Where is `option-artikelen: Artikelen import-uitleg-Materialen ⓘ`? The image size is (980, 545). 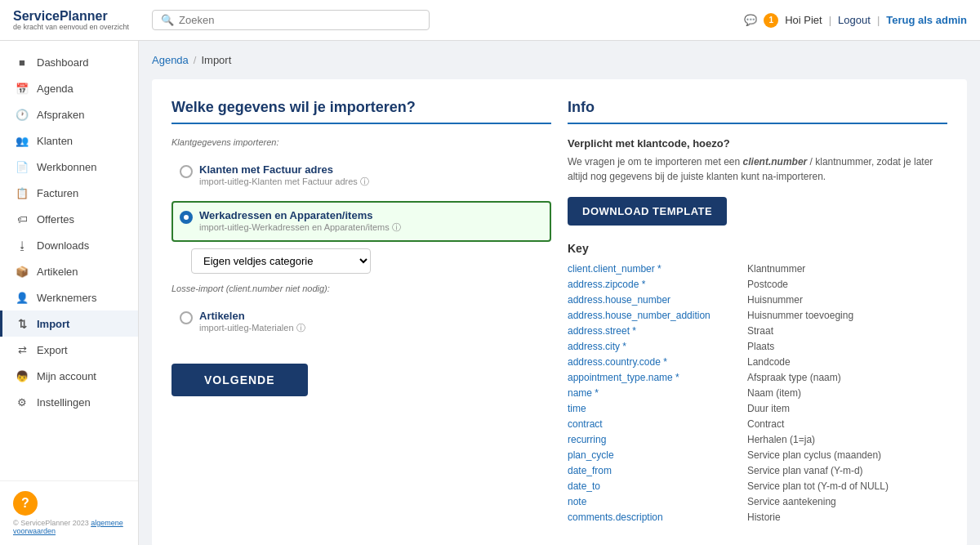
option-artikelen: Artikelen import-uitleg-Materialen ⓘ is located at coordinates (361, 322).